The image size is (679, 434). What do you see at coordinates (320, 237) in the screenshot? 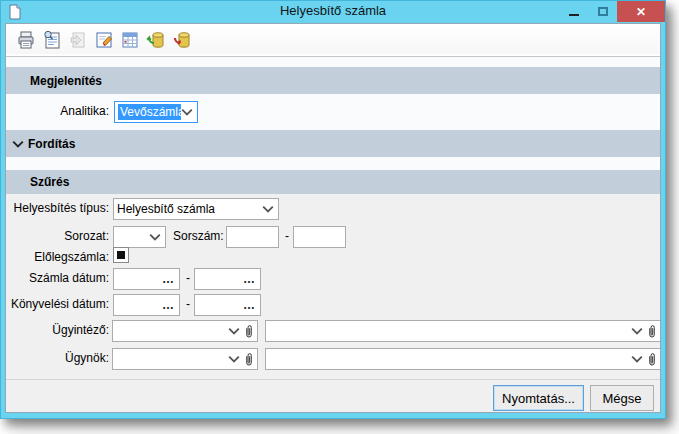
I see `serial-to-input` at bounding box center [320, 237].